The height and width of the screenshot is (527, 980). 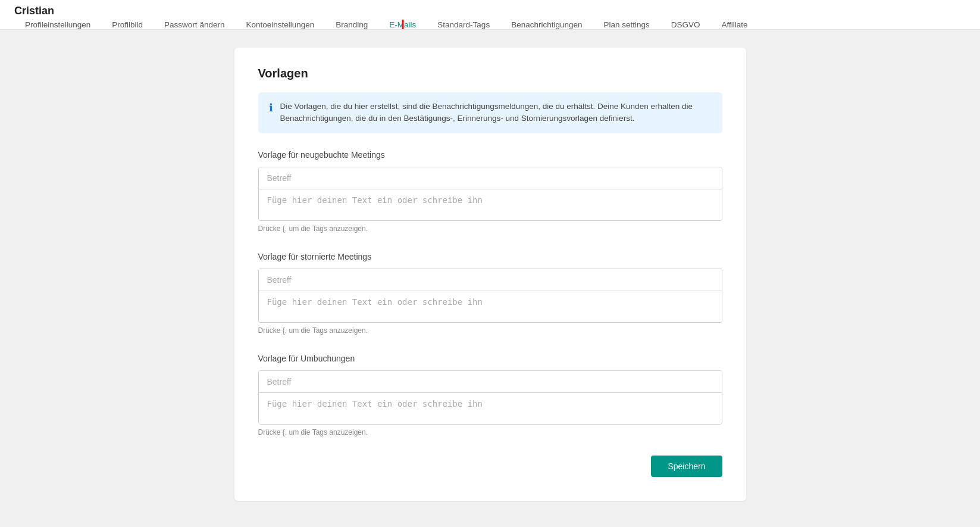 What do you see at coordinates (490, 280) in the screenshot?
I see `subject-input-stornierte` at bounding box center [490, 280].